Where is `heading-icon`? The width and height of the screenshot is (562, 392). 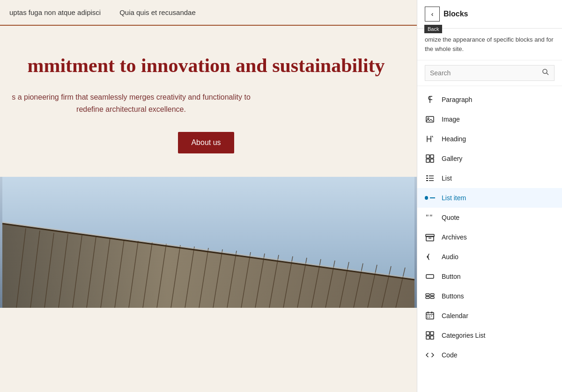
heading-icon is located at coordinates (430, 139).